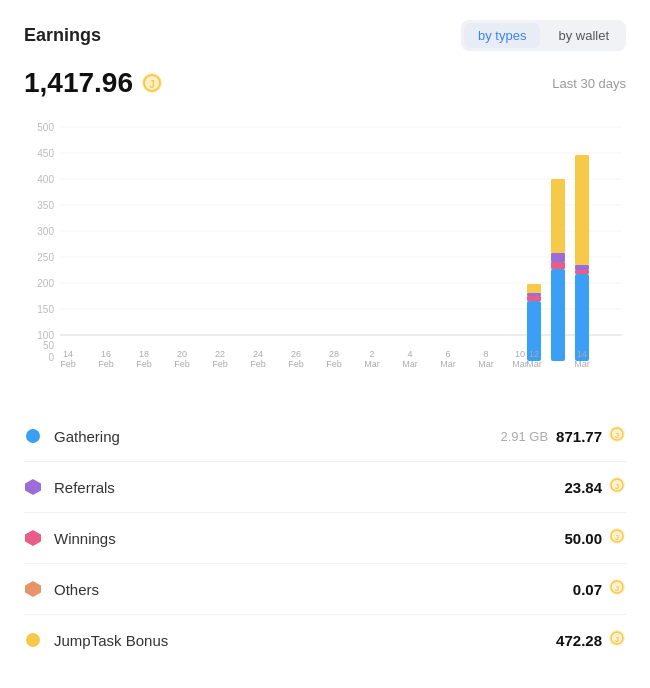 This screenshot has width=650, height=688. What do you see at coordinates (106, 354) in the screenshot?
I see `svg-text: 16` at bounding box center [106, 354].